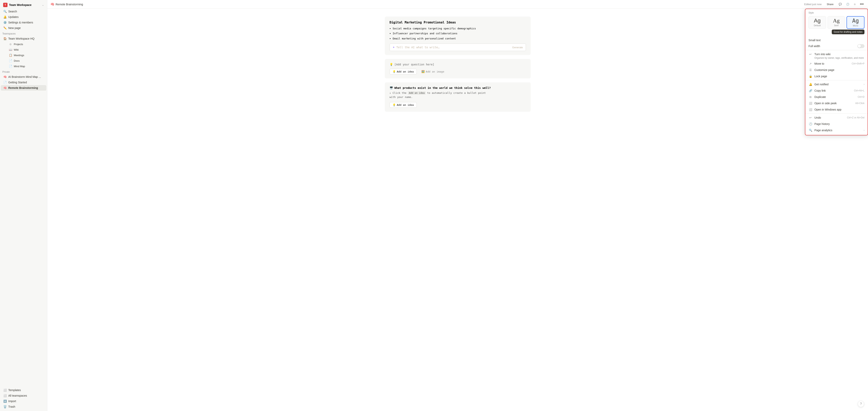 Image resolution: width=868 pixels, height=411 pixels. I want to click on side-peek-shortcut: Alt+Click, so click(860, 103).